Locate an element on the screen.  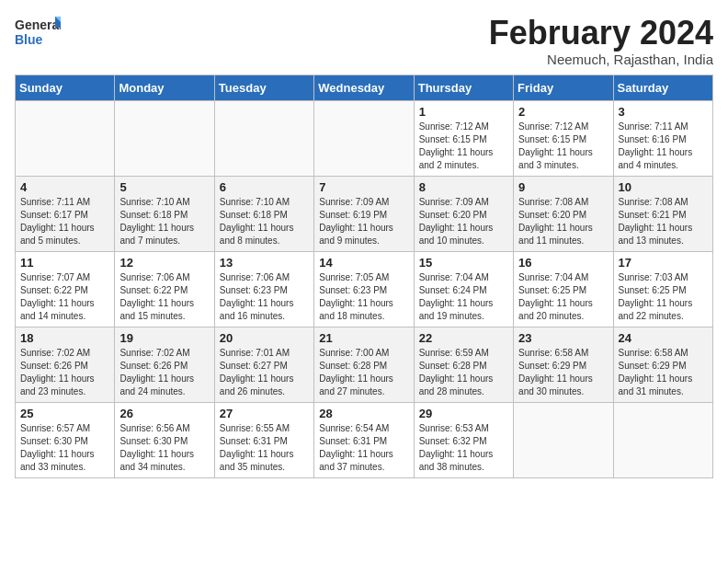
day-info: Sunrise: 6:55 AMSunset: 6:31 PMDaylight:… is located at coordinates (265, 448).